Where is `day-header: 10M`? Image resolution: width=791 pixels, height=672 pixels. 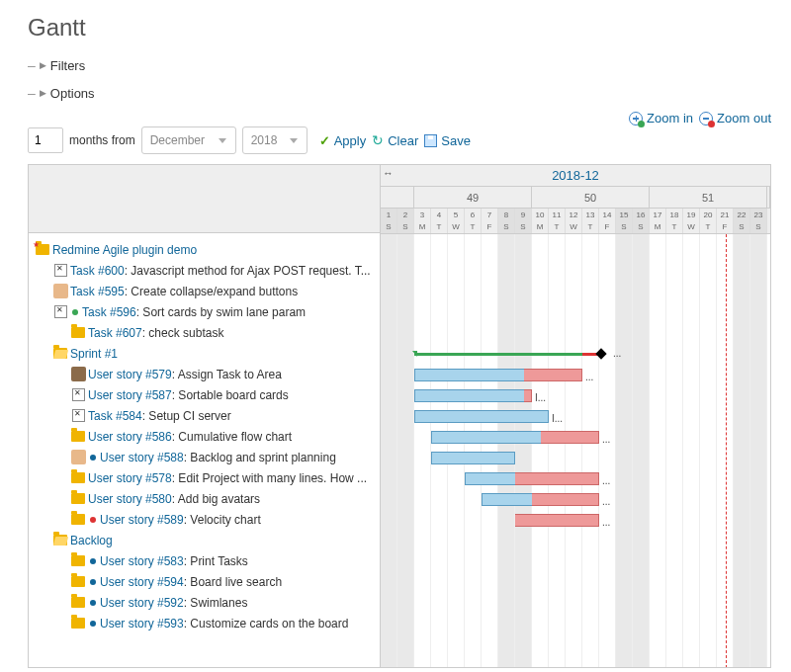 day-header: 10M is located at coordinates (540, 221).